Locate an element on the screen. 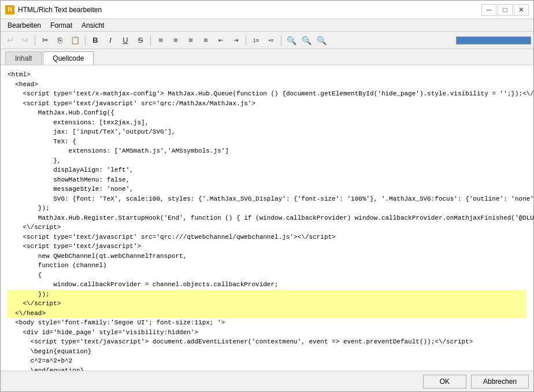 The image size is (534, 392). align-justify-button: ≡ is located at coordinates (206, 40).